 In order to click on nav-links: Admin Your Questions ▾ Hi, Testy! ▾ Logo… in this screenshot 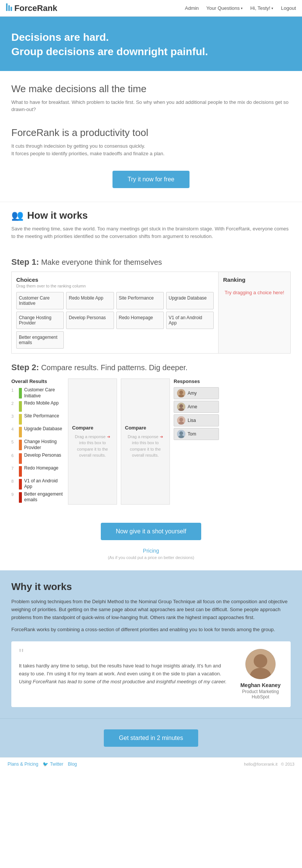, I will do `click(240, 8)`.